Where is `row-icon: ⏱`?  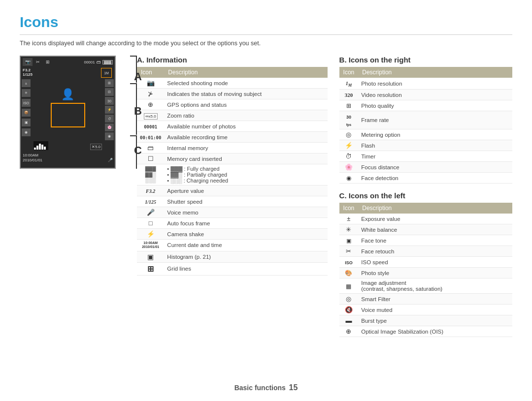 row-icon: ⏱ is located at coordinates (349, 156).